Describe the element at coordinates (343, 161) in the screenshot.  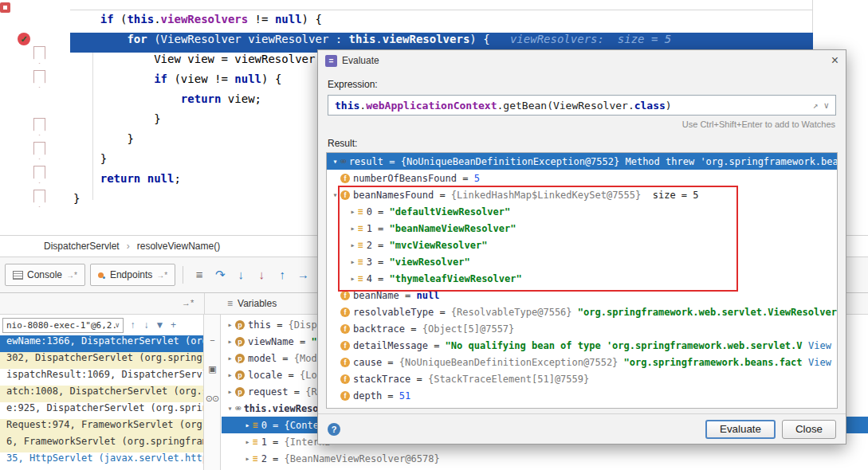
I see `watch-icon: ⊙⊙` at that location.